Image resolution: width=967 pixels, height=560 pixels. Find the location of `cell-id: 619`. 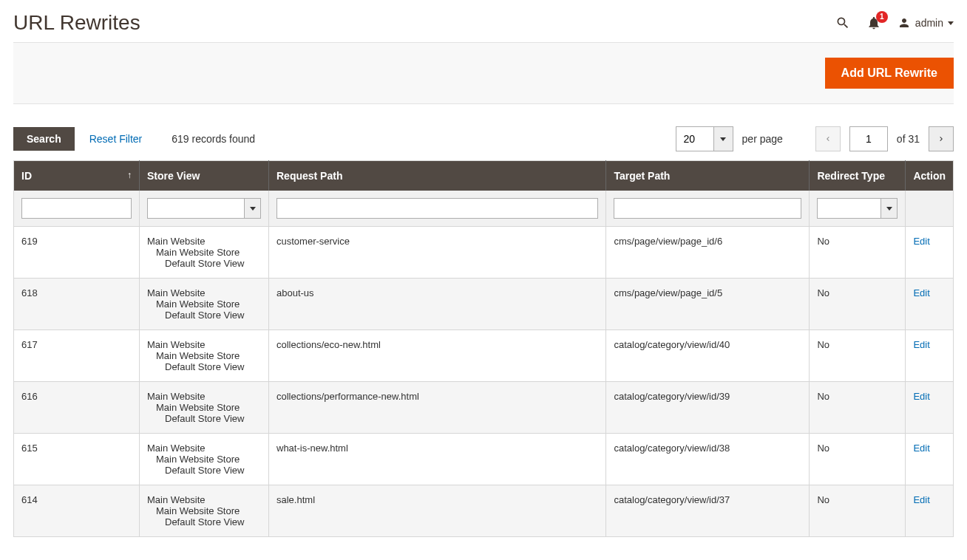

cell-id: 619 is located at coordinates (77, 253).